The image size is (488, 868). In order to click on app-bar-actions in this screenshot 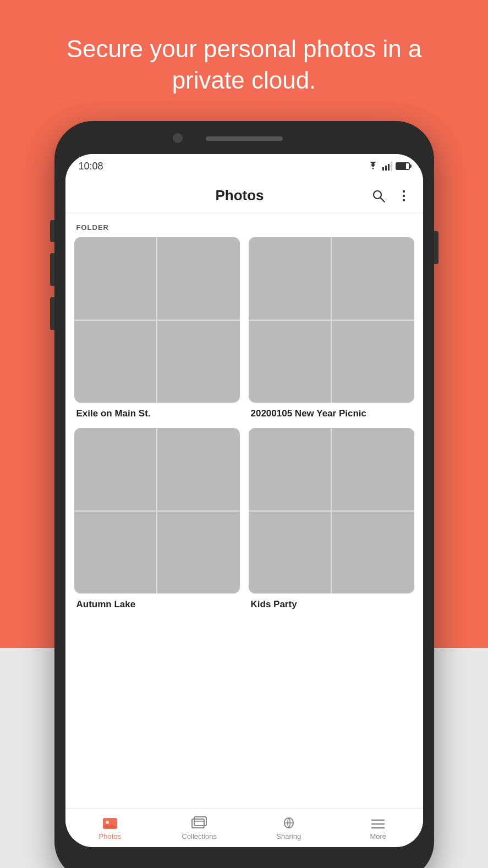, I will do `click(391, 196)`.